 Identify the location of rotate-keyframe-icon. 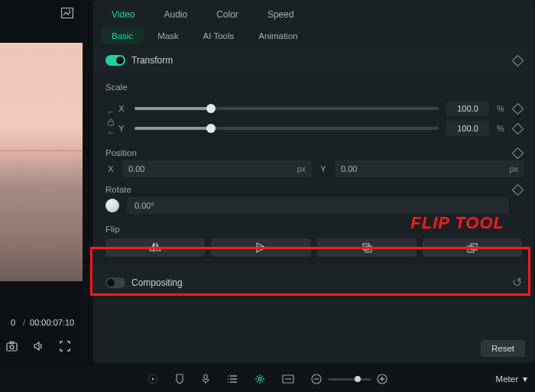
(518, 190).